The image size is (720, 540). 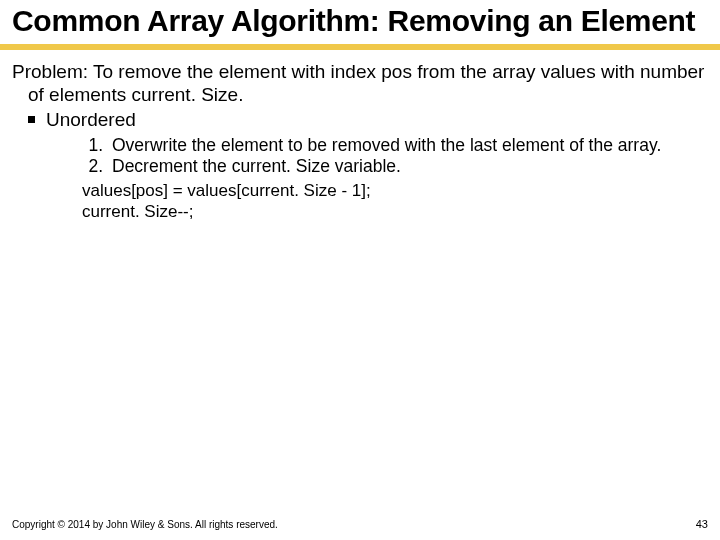 I want to click on code-inline: pos, so click(x=396, y=72).